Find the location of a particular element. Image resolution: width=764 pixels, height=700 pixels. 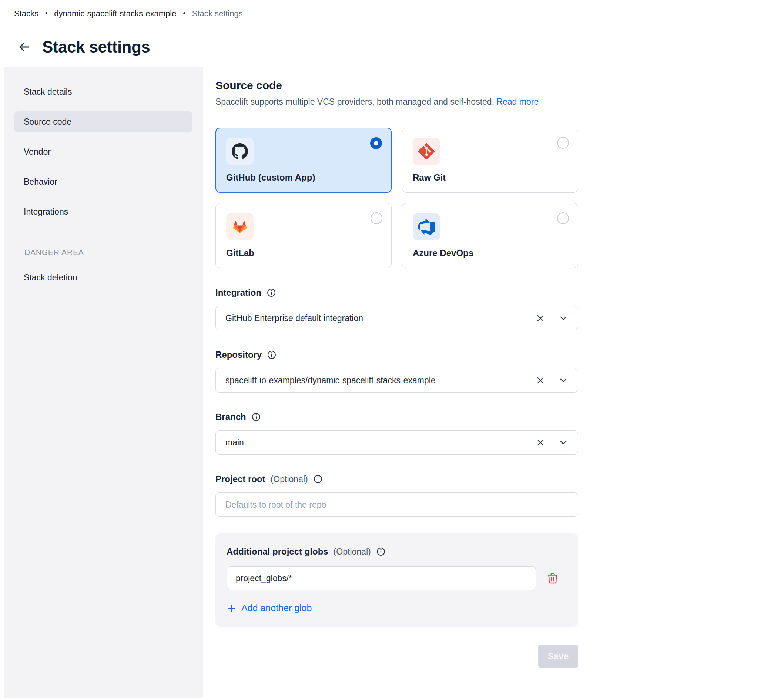

arrow-left-icon is located at coordinates (24, 47).